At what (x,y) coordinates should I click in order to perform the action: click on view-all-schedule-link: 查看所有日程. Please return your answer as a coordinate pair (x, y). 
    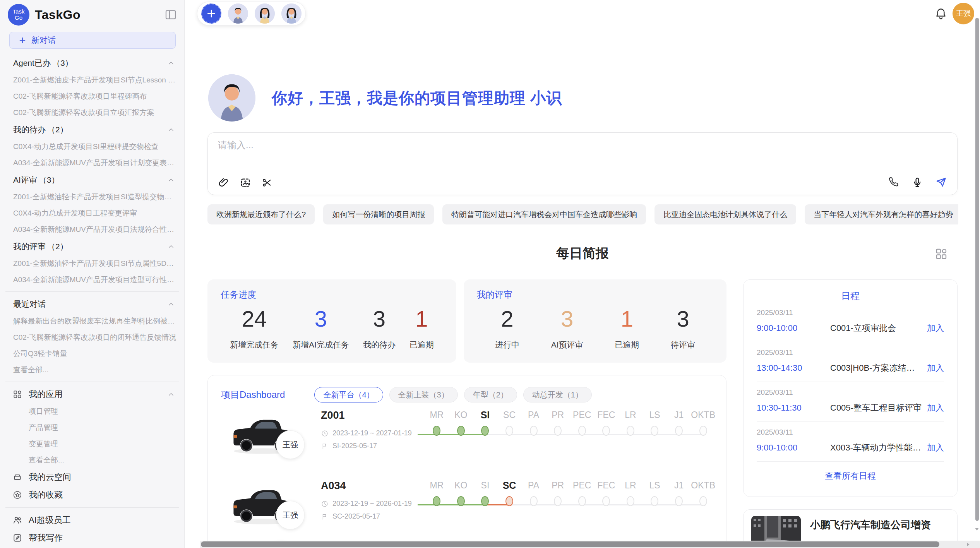
    Looking at the image, I should click on (850, 476).